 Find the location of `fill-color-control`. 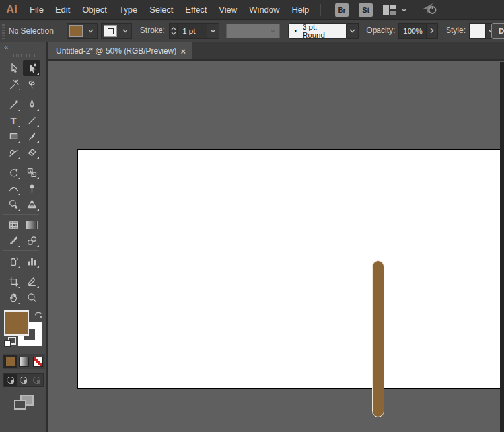

fill-color-control is located at coordinates (82, 31).